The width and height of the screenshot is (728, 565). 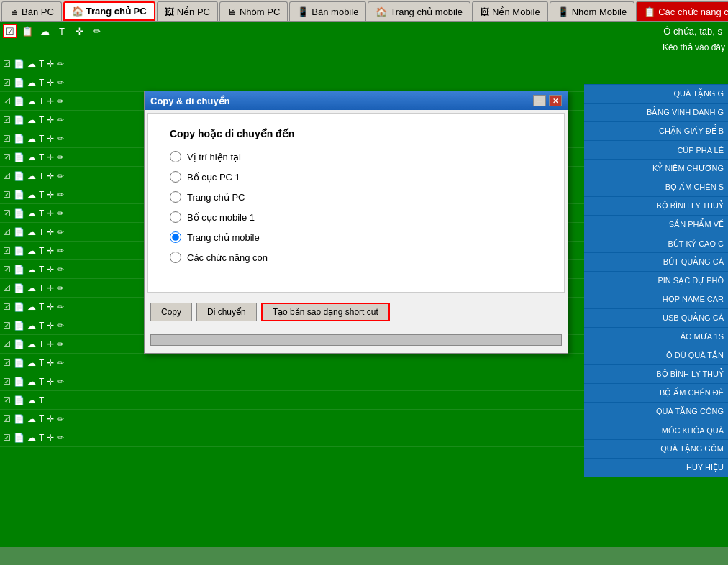 What do you see at coordinates (356, 157) in the screenshot?
I see `radio-vi-tri-hien-tai: Vị trí hiện tại` at bounding box center [356, 157].